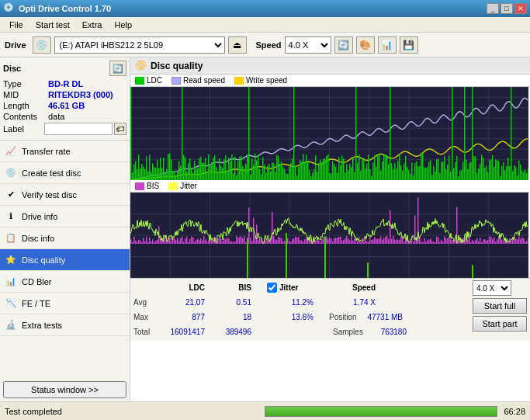 The width and height of the screenshot is (530, 420). I want to click on menu-bar: File Start test Extra Help, so click(265, 25).